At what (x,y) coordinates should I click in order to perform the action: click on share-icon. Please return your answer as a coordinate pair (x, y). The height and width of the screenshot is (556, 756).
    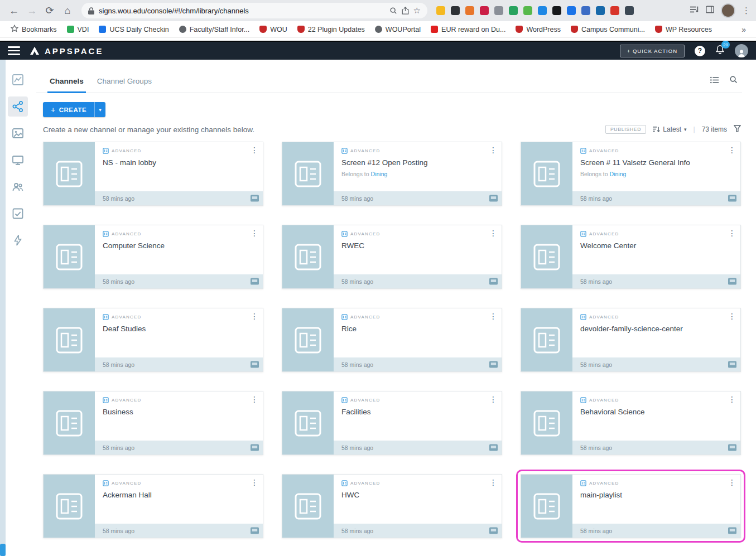
    Looking at the image, I should click on (405, 11).